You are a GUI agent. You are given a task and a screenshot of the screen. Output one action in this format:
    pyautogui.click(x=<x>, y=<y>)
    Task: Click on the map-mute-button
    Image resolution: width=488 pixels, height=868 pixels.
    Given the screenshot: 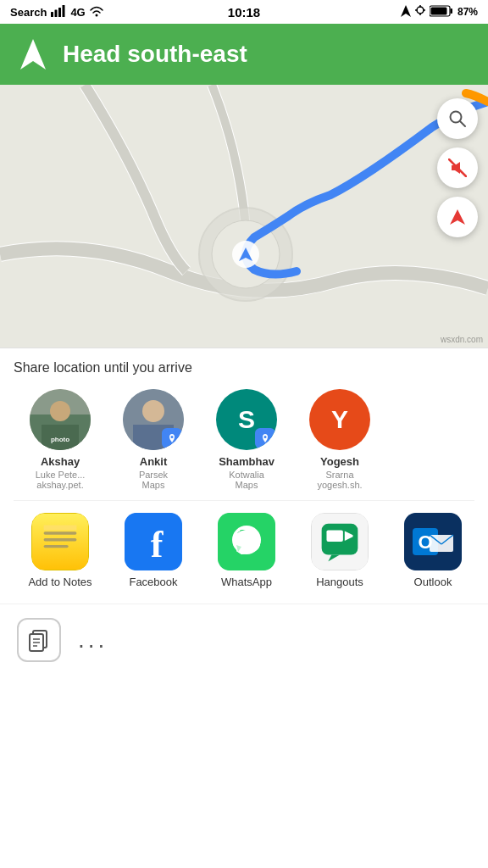 What is the action you would take?
    pyautogui.click(x=458, y=168)
    